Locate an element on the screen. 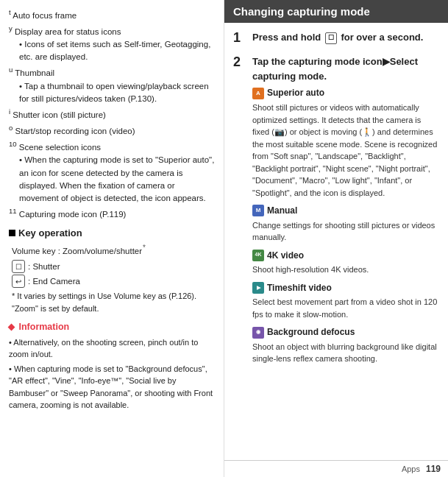 This screenshot has width=448, height=477. info-item-1: • Alternatively, on the shooting screen,… is located at coordinates (112, 349).